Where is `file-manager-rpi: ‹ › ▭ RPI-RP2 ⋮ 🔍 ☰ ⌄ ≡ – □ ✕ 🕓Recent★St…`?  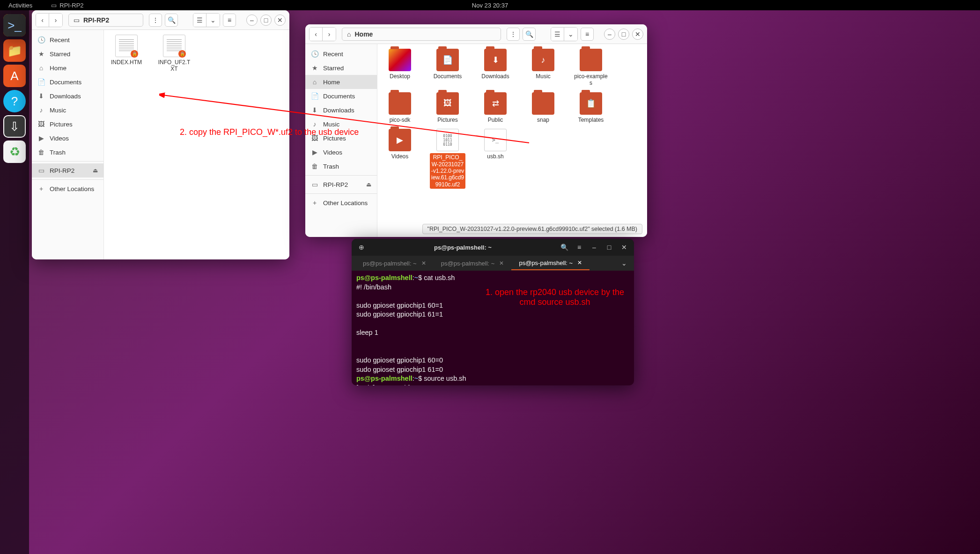
file-manager-rpi: ‹ › ▭ RPI-RP2 ⋮ 🔍 ☰ ⌄ ≡ – □ ✕ 🕓Recent★St… is located at coordinates (161, 135).